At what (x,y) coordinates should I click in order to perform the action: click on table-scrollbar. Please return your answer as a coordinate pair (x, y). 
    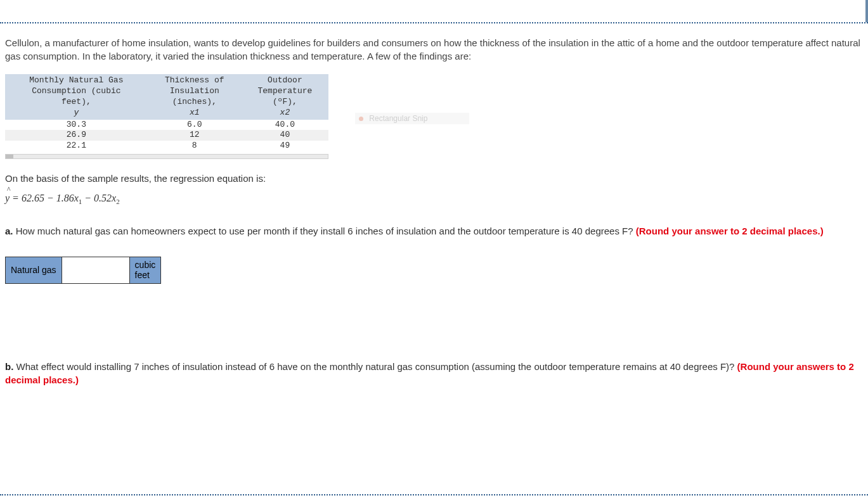
    Looking at the image, I should click on (167, 156).